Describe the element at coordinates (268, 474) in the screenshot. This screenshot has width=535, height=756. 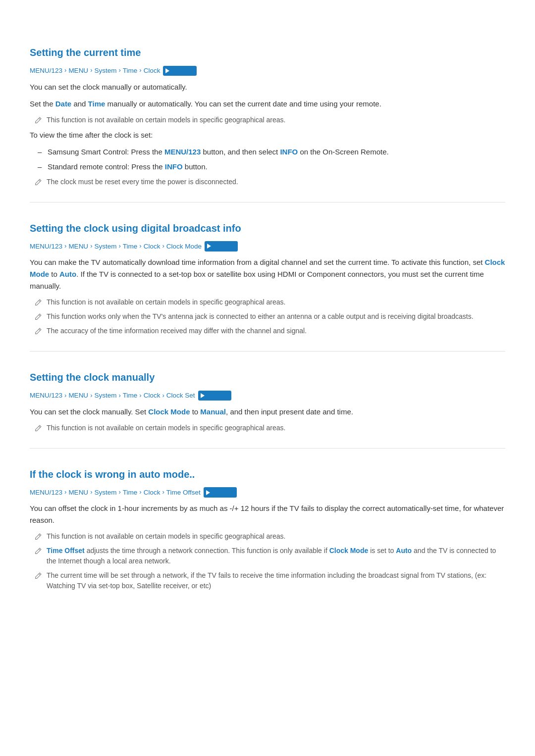
I see `section-heading: If the clock is wrong in auto mode..` at that location.